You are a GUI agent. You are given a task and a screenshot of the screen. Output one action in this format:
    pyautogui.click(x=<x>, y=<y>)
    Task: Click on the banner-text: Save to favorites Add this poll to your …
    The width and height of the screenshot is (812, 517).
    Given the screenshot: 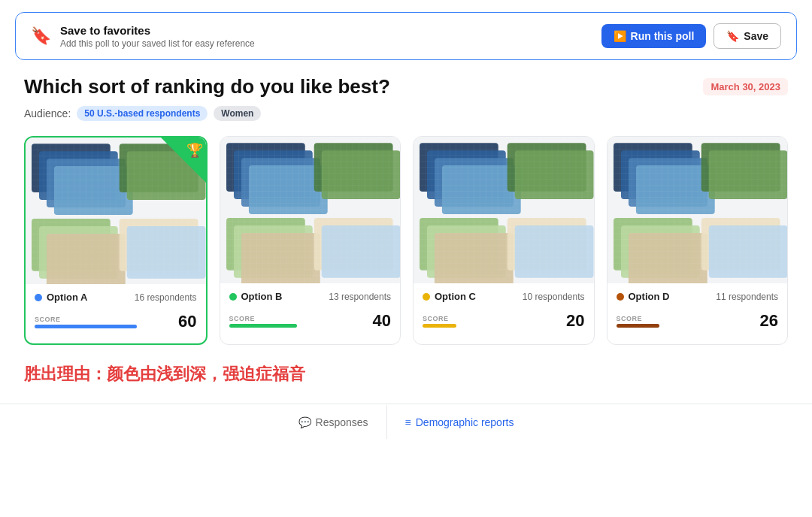 What is the action you would take?
    pyautogui.click(x=158, y=36)
    